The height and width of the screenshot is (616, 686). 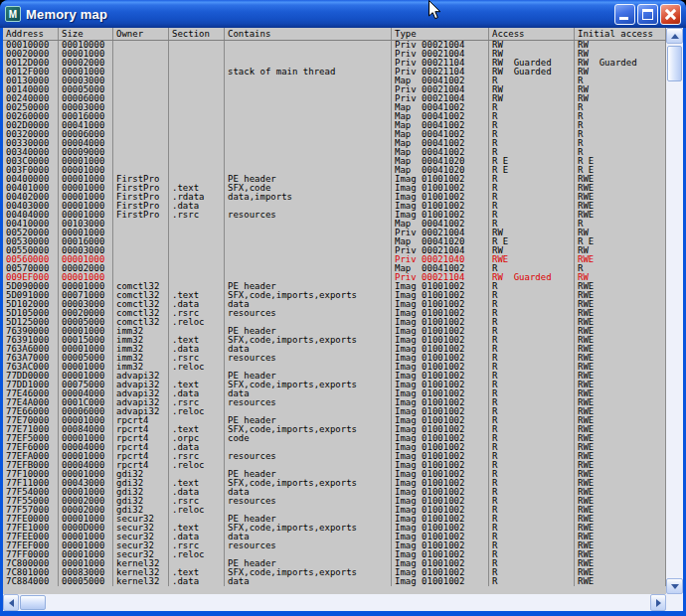 What do you see at coordinates (334, 54) in the screenshot?
I see `table-row: 00020000 00001000 Priv 00021004 RW RW` at bounding box center [334, 54].